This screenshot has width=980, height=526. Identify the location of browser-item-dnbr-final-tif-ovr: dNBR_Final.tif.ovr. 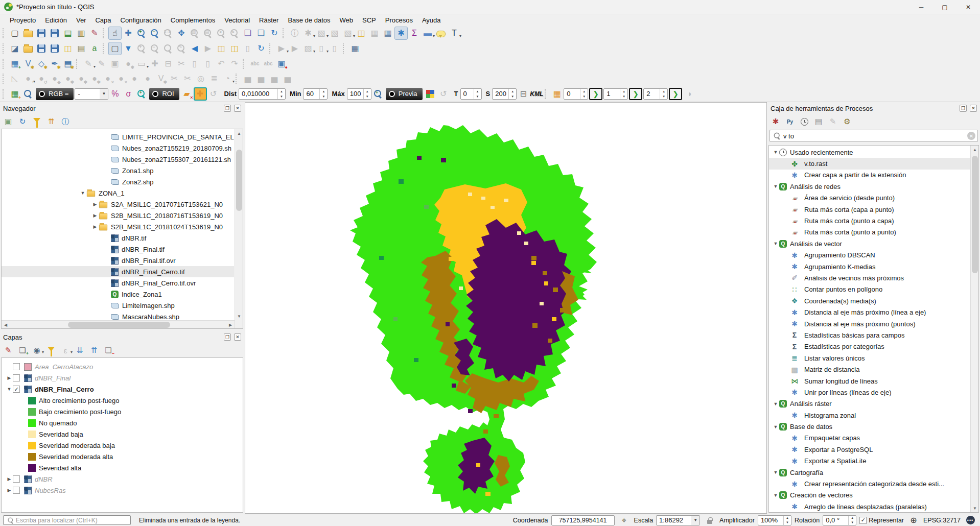
(118, 260).